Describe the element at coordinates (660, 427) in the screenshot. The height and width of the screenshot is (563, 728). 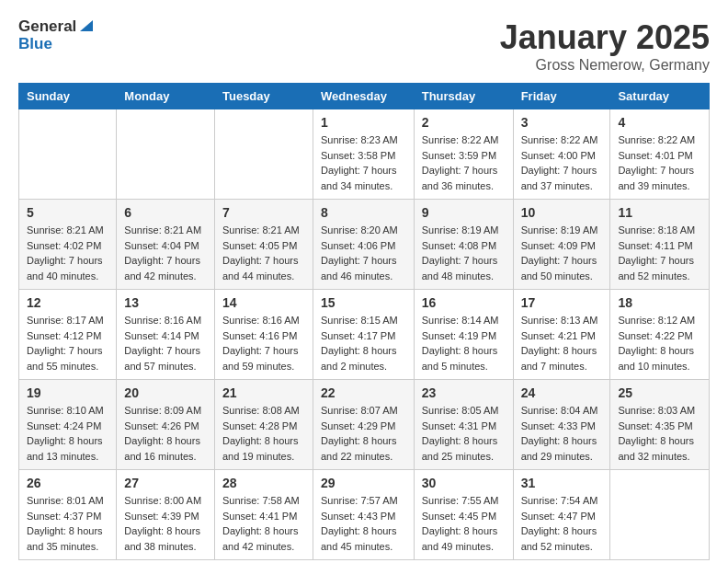
I see `sunset-text: Sunset: 4:35 PM` at that location.